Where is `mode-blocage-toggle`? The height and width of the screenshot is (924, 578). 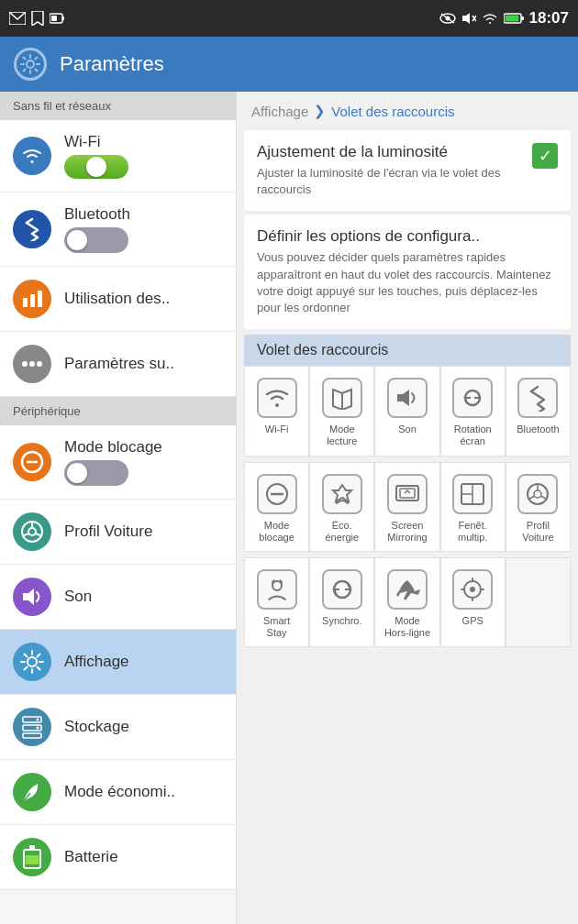
mode-blocage-toggle is located at coordinates (96, 473).